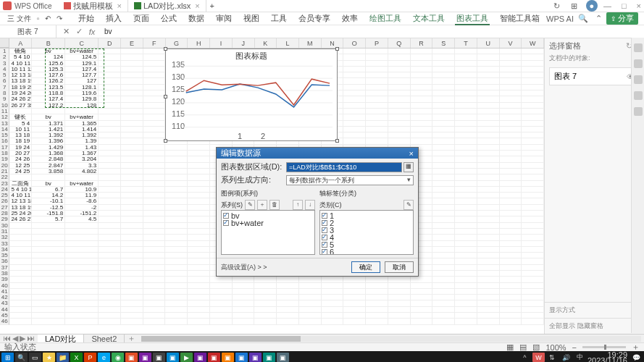 The width and height of the screenshot is (644, 362). I want to click on checkbox-icon, so click(226, 216).